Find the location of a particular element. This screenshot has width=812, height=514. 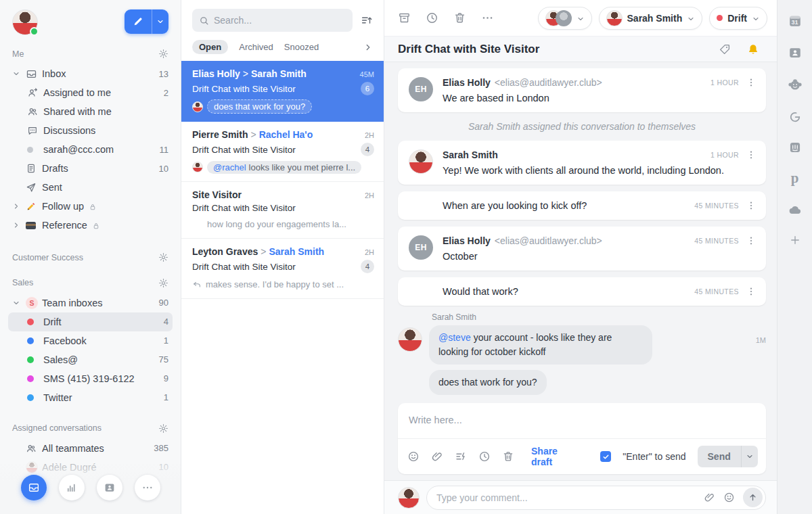

conversation-item: Elias Holly > Sarah Smith 45M Drift Chat… is located at coordinates (283, 91).